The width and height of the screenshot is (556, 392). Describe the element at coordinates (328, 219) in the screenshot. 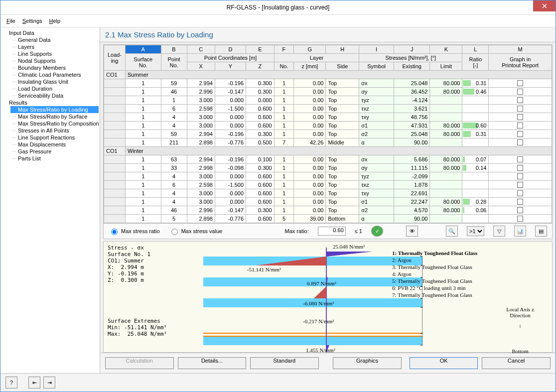

I see `table-row: 152.898-0.7760.600539.00Bottomα90.00` at that location.